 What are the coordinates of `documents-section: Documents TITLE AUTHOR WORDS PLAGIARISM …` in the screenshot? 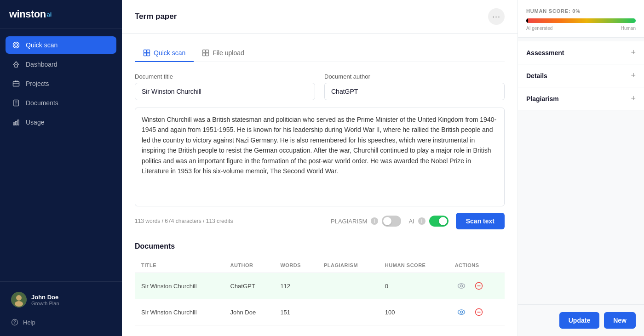 It's located at (320, 284).